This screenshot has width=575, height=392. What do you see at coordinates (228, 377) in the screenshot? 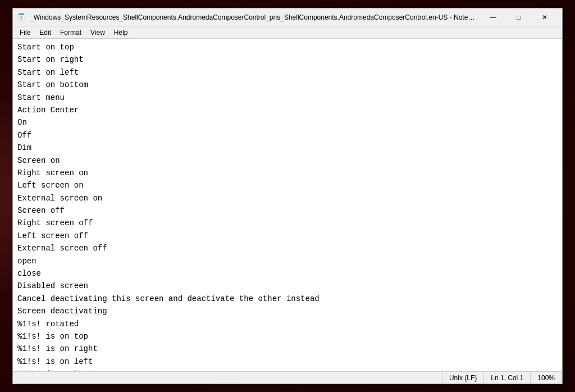
I see `status-empty` at bounding box center [228, 377].